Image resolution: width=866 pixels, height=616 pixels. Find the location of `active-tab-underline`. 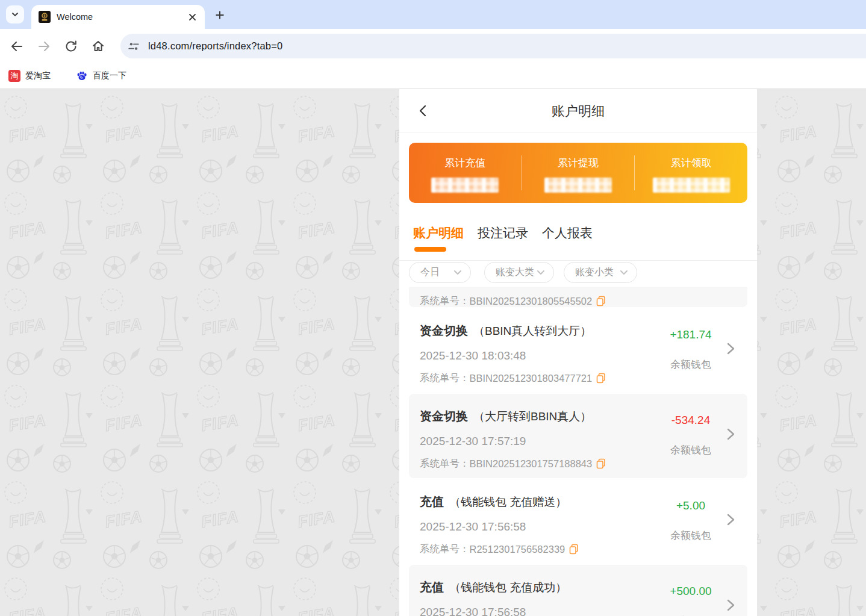

active-tab-underline is located at coordinates (430, 249).